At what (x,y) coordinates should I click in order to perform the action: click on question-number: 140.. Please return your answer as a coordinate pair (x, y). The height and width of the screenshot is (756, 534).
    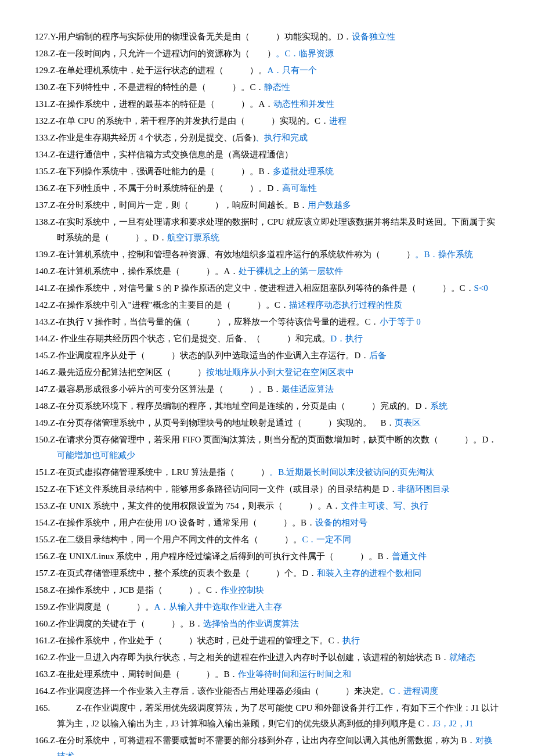
    Looking at the image, I should click on (42, 271).